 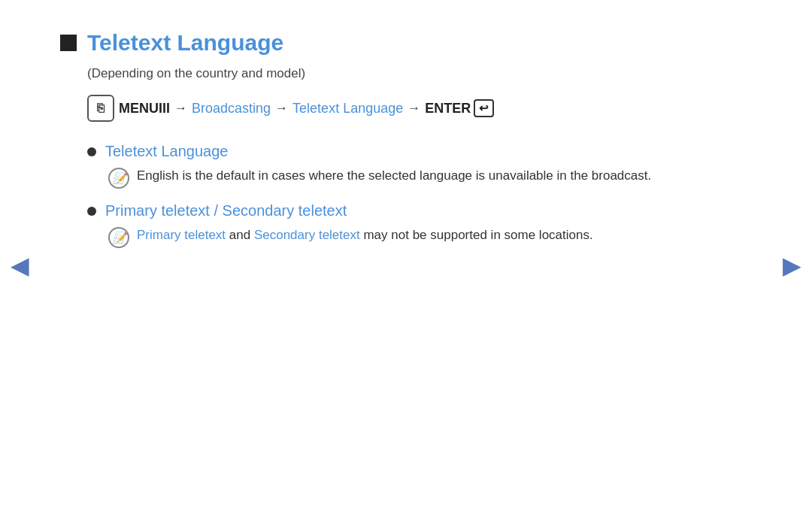 What do you see at coordinates (347, 108) in the screenshot?
I see `teletext-language-link: Teletext Language` at bounding box center [347, 108].